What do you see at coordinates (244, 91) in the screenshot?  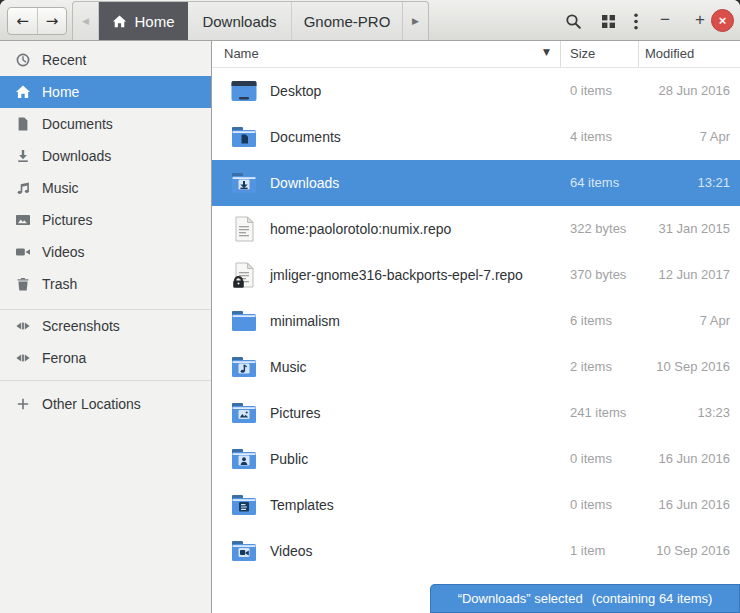 I see `desktop-icon` at bounding box center [244, 91].